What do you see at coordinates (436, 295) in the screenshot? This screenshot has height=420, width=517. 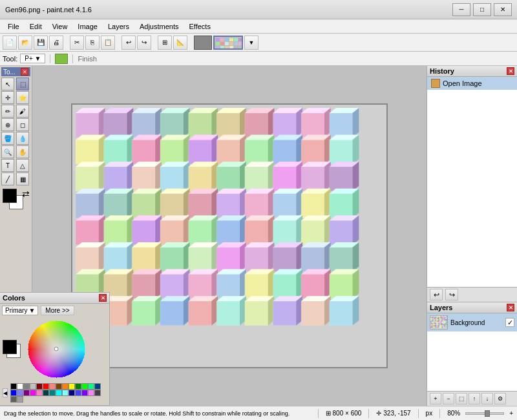 I see `undo-history-button: ↩` at bounding box center [436, 295].